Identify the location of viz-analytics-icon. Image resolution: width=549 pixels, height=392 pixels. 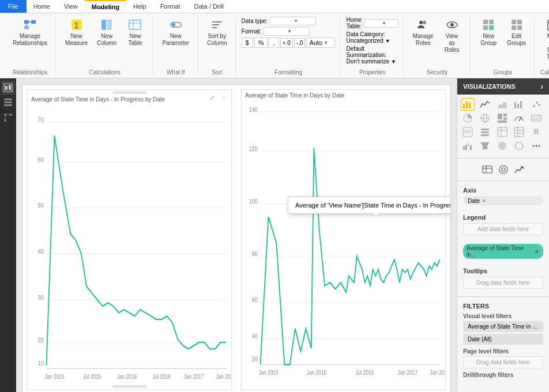
(520, 169).